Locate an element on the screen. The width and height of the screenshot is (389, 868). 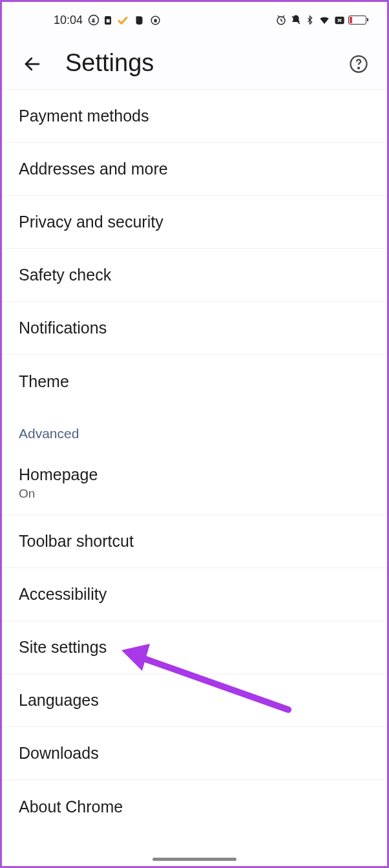
list-item-languages: Languages is located at coordinates (194, 701).